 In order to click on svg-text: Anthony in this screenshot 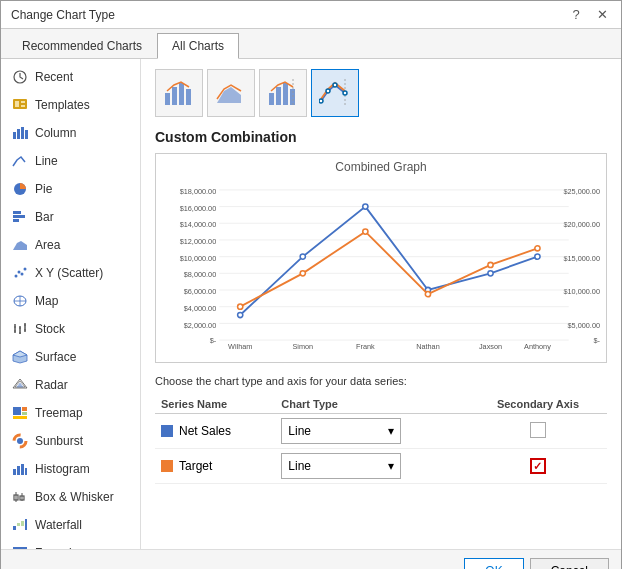, I will do `click(538, 346)`.